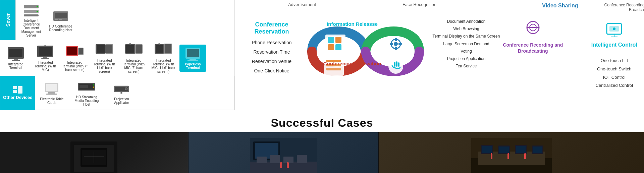 Image resolution: width=644 pixels, height=173 pixels. Describe the element at coordinates (567, 46) in the screenshot. I see `right-panel: Video Sharing Conference Recording and B…` at that location.